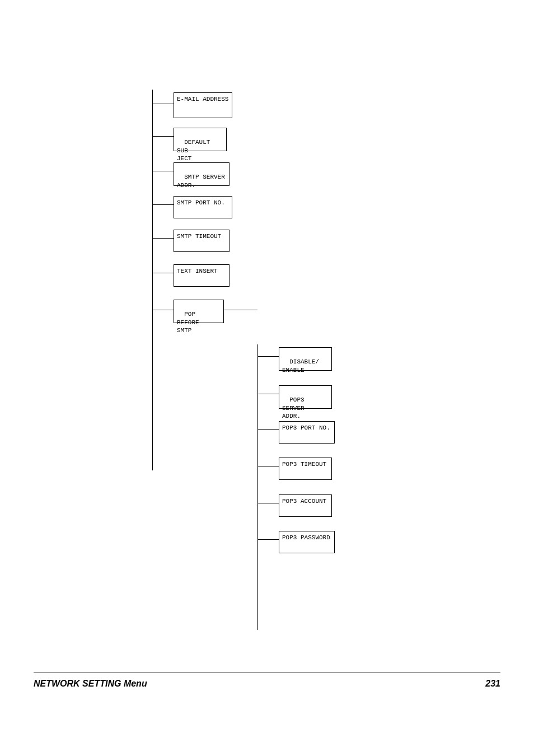 This screenshot has width=534, height=756. I want to click on h-line-smtp-server, so click(163, 171).